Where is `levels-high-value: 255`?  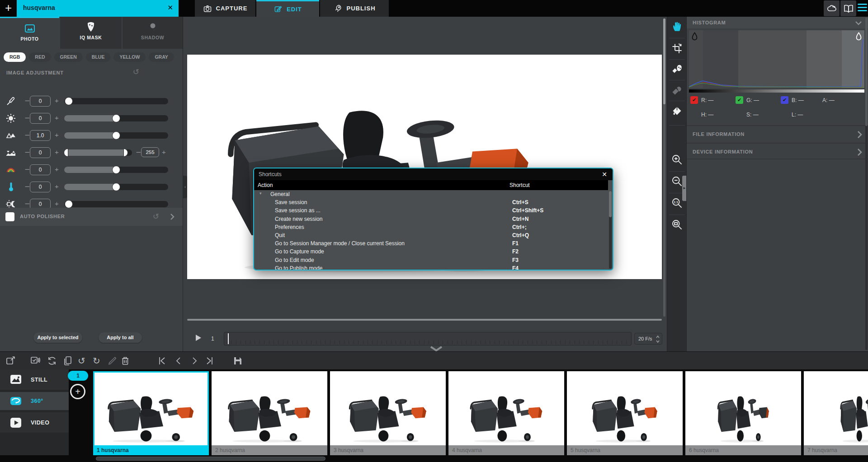 levels-high-value: 255 is located at coordinates (150, 152).